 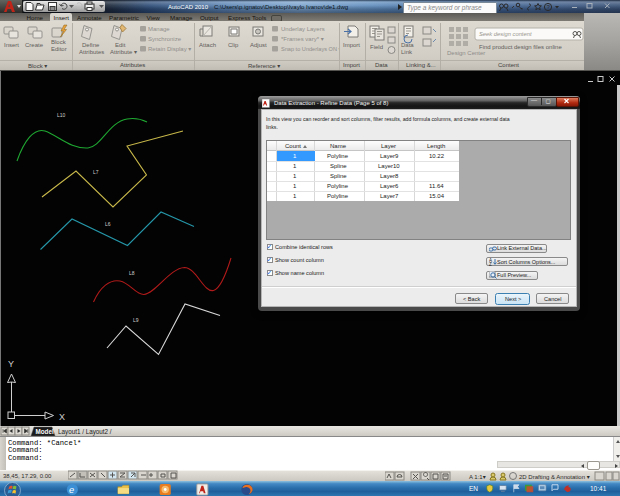 What do you see at coordinates (62, 417) in the screenshot?
I see `svg-text: X` at bounding box center [62, 417].